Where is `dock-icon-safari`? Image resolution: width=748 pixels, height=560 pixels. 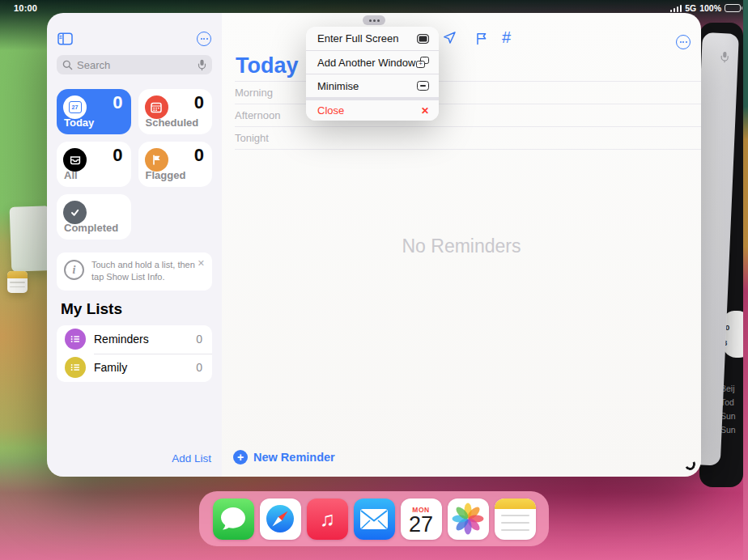
dock-icon-safari is located at coordinates (280, 520).